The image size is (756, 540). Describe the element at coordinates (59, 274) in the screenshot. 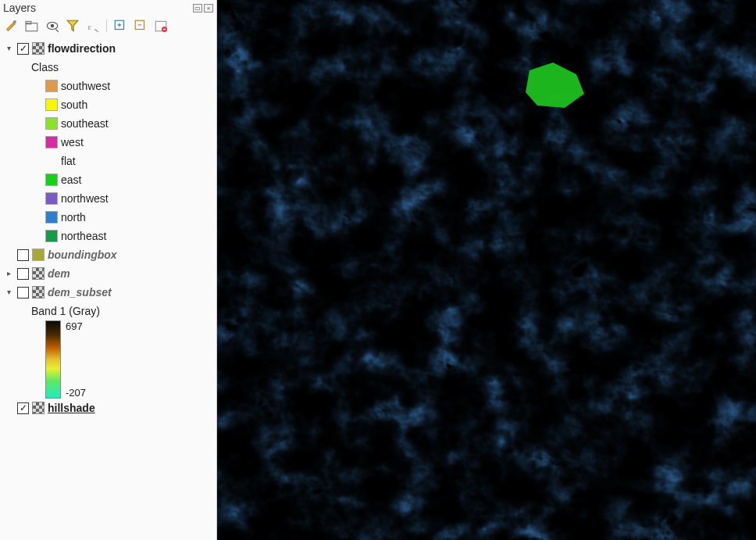

I see `layer-name-label: dem` at that location.